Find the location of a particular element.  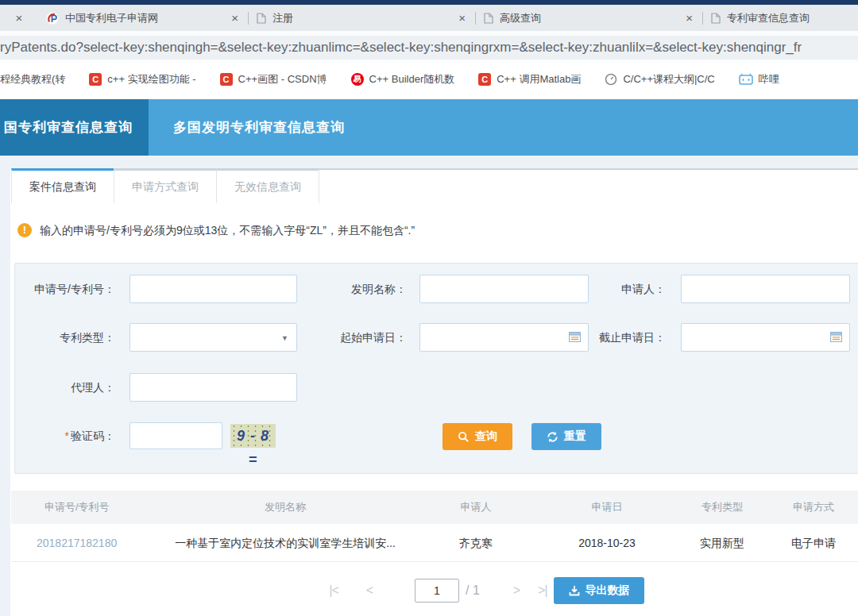

col-header-filing-date: 申请日 is located at coordinates (607, 507).